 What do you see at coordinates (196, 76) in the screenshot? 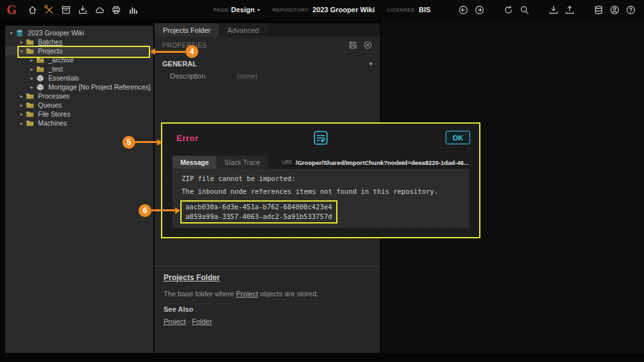
I see `description-label: Description` at bounding box center [196, 76].